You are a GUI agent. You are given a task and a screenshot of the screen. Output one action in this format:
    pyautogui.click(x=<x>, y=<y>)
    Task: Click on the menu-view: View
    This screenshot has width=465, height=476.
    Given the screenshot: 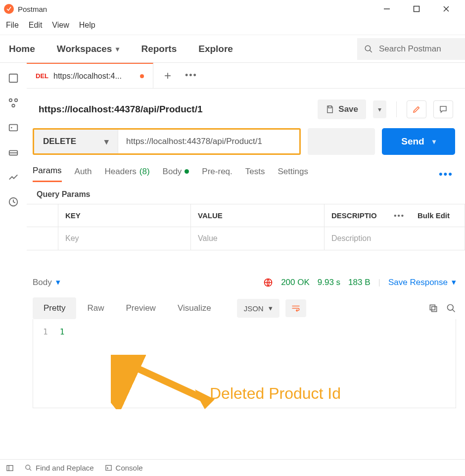 What is the action you would take?
    pyautogui.click(x=60, y=25)
    